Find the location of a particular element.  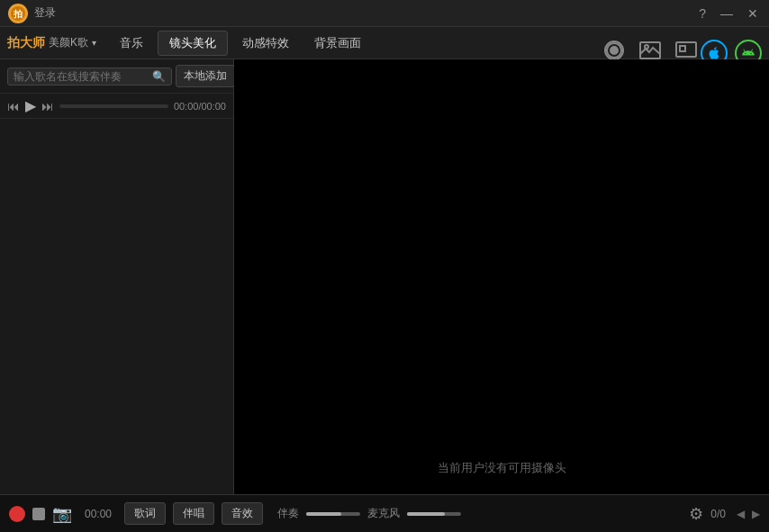

karaoke-fill is located at coordinates (324, 514).